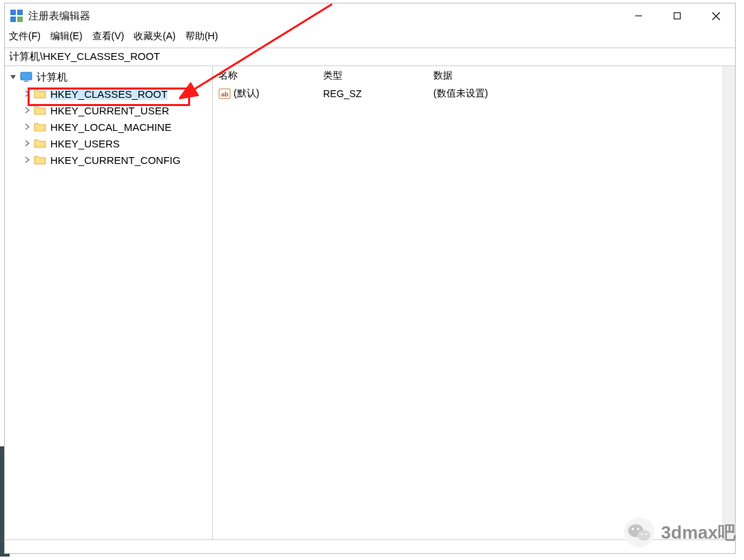 This screenshot has height=560, width=744. What do you see at coordinates (116, 94) in the screenshot?
I see `tree-item-hkcr: HKEY_CLASSES_ROOT` at bounding box center [116, 94].